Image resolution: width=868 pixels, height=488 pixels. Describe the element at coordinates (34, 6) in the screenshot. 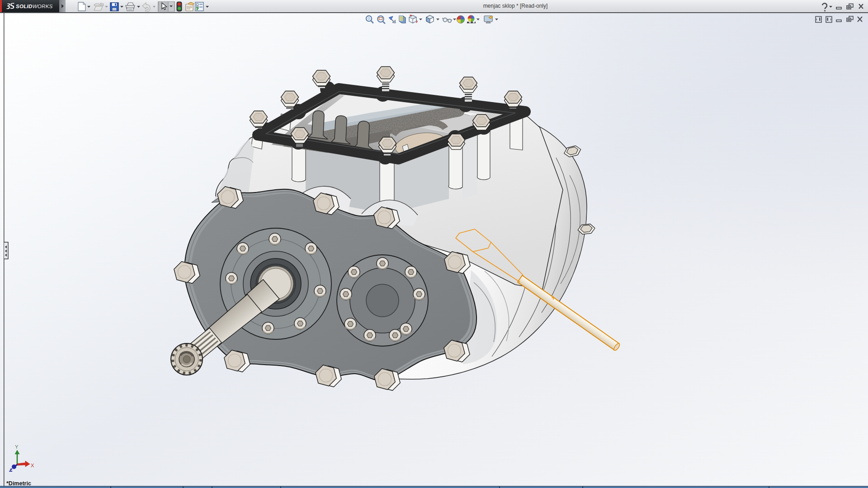

I see `svg-text: SOLIDWORKS` at that location.